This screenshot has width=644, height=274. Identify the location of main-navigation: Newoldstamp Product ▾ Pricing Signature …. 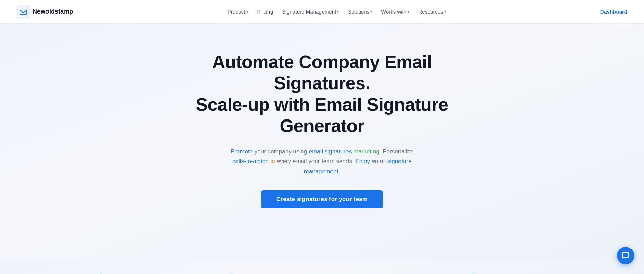
(322, 12).